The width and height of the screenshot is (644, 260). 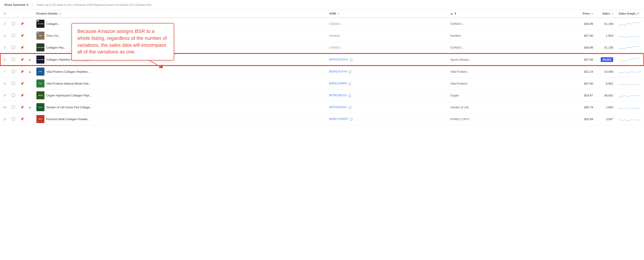 I want to click on sort-up-icon: ▲, so click(x=452, y=14).